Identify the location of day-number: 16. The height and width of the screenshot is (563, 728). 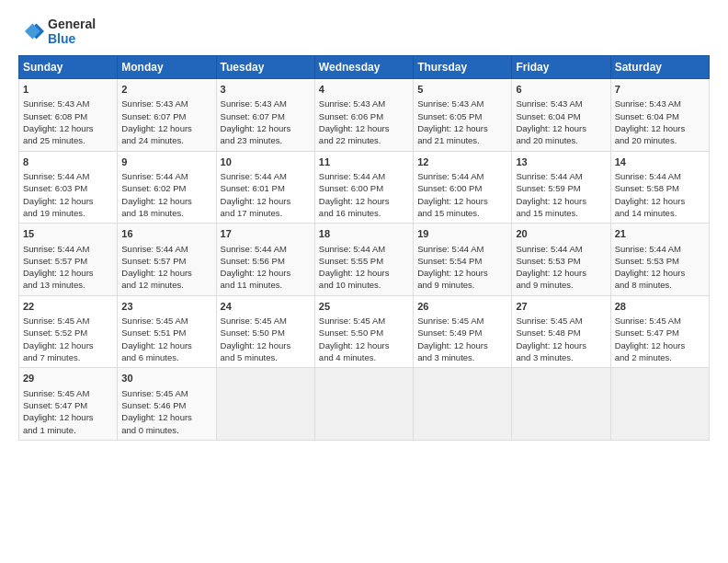
(166, 234).